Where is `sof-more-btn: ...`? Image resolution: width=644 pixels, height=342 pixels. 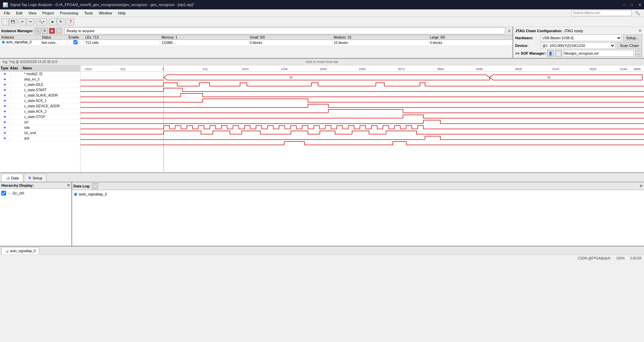 sof-more-btn: ... is located at coordinates (639, 53).